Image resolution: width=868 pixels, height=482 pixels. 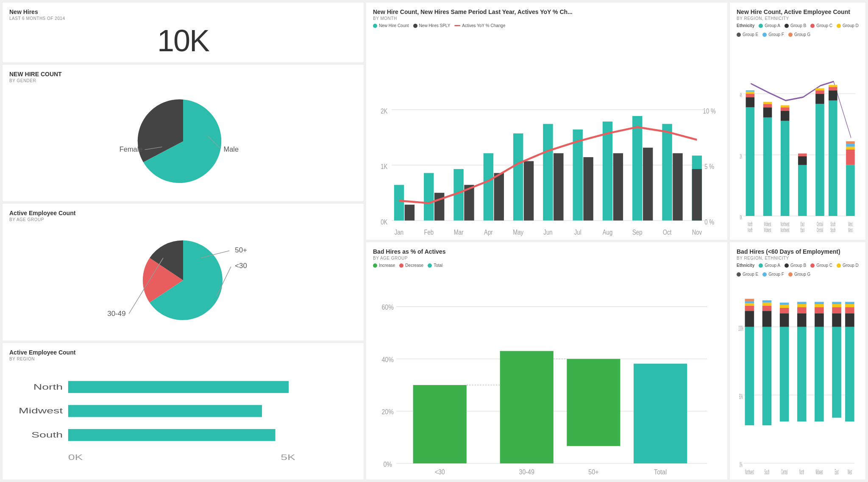 I want to click on bar-sply-aug, so click(x=618, y=187).